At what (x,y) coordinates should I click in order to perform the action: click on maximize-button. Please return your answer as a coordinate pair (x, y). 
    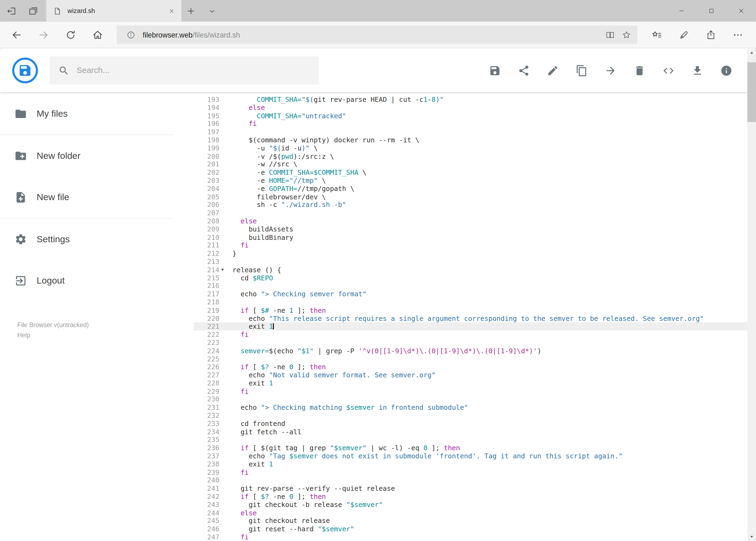
    Looking at the image, I should click on (711, 11).